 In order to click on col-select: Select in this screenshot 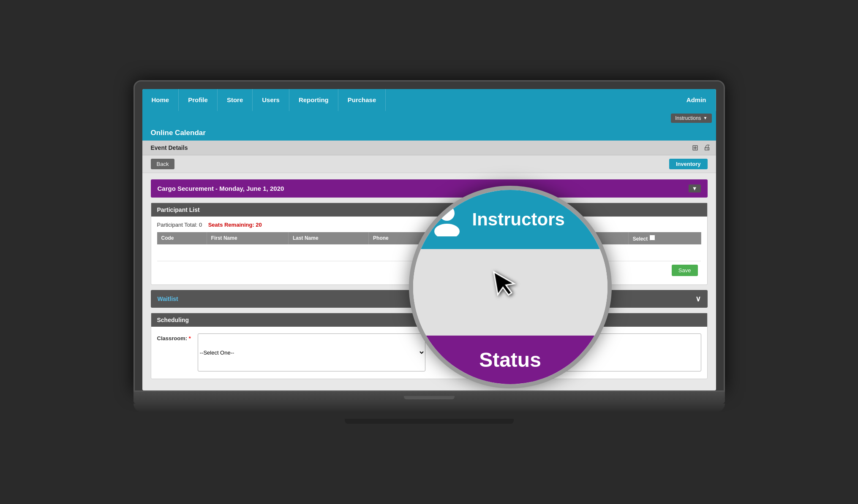, I will do `click(665, 238)`.